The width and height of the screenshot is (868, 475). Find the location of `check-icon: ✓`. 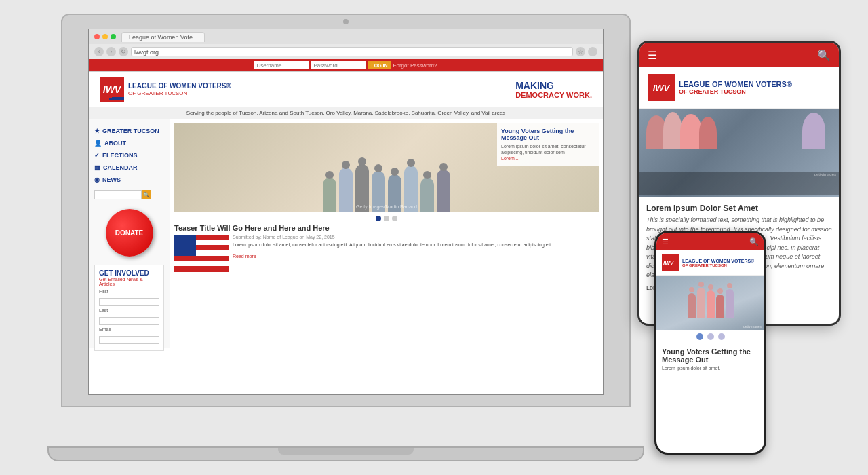

check-icon: ✓ is located at coordinates (97, 155).